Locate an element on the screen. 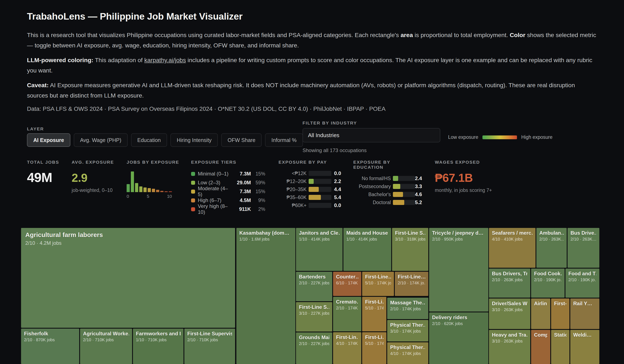  tile-sub: 1/10 · 414K jobs is located at coordinates (319, 239).